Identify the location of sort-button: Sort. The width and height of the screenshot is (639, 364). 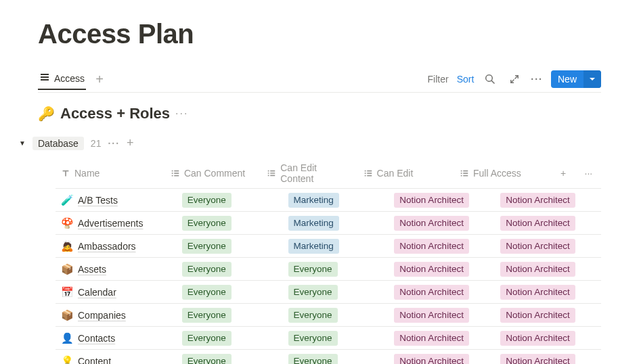
(466, 79).